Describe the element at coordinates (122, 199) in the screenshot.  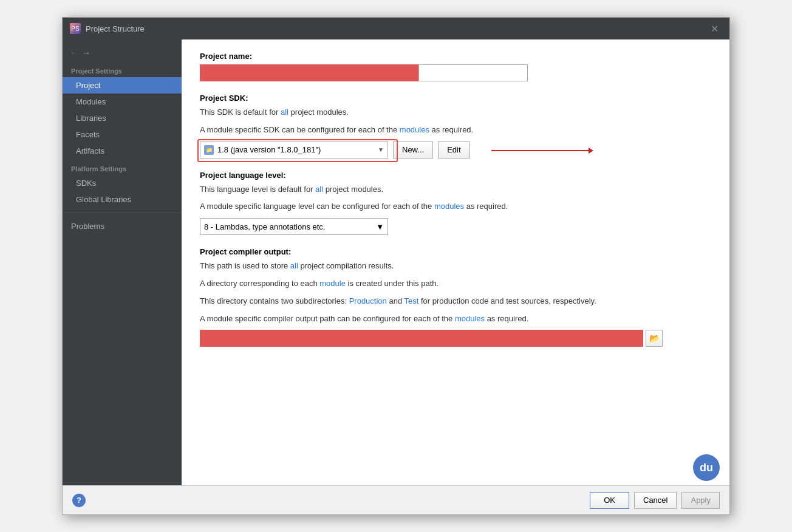
I see `sidebar-item-global-libraries: Global Libraries` at that location.